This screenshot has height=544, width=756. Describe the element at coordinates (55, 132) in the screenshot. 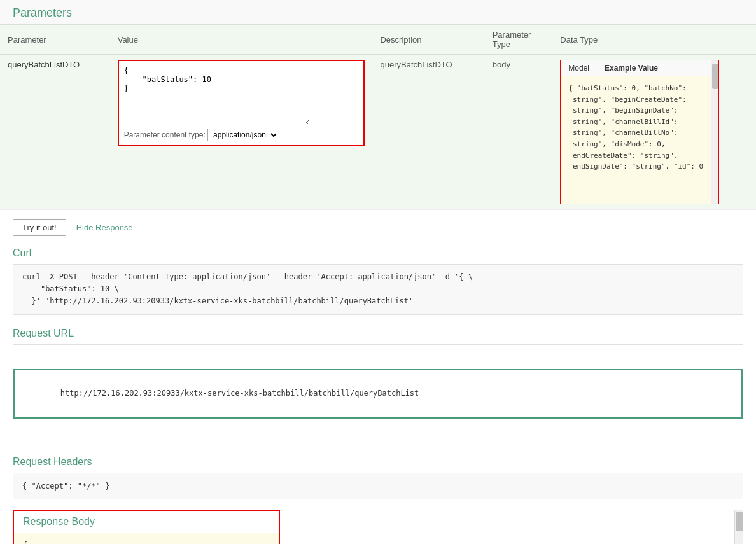

I see `param-name: queryBatchListDTO` at that location.